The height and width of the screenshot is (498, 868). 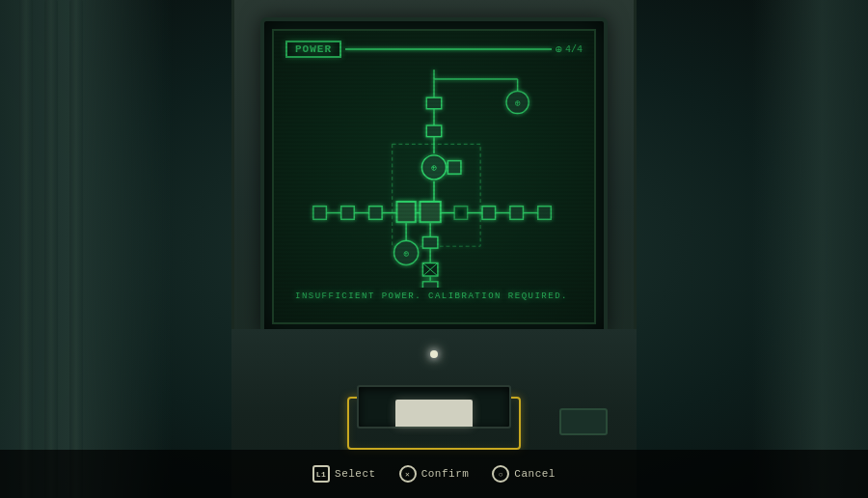 I want to click on confirm-label: Confirm, so click(x=446, y=474).